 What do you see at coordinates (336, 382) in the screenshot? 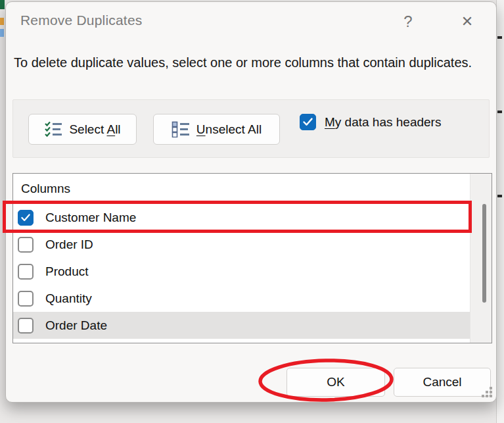
I see `ok-button: OK` at bounding box center [336, 382].